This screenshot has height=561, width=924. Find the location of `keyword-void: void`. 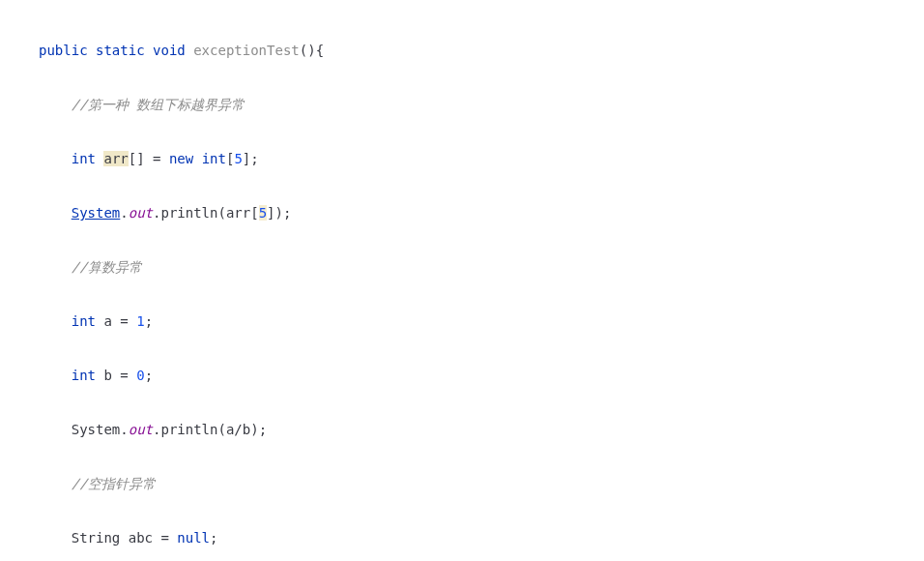

keyword-void: void is located at coordinates (169, 50).